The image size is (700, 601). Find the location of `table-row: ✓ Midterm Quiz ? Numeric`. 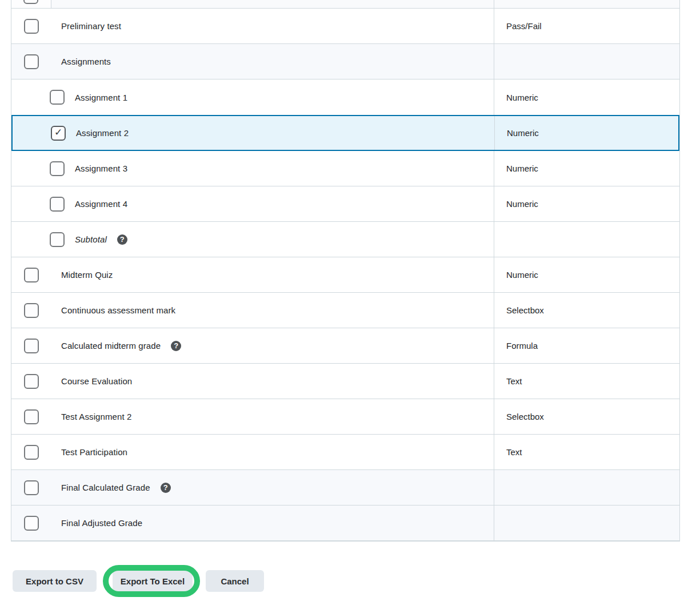

table-row: ✓ Midterm Quiz ? Numeric is located at coordinates (345, 275).